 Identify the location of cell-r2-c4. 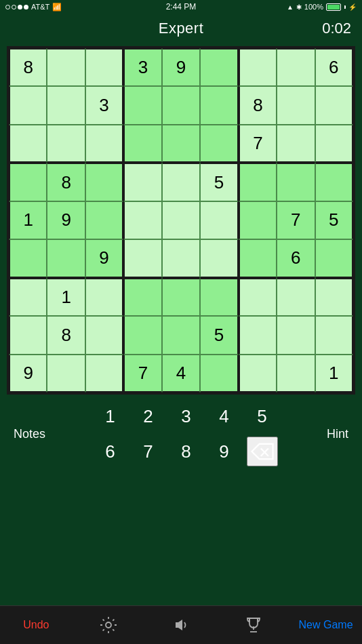
(181, 144).